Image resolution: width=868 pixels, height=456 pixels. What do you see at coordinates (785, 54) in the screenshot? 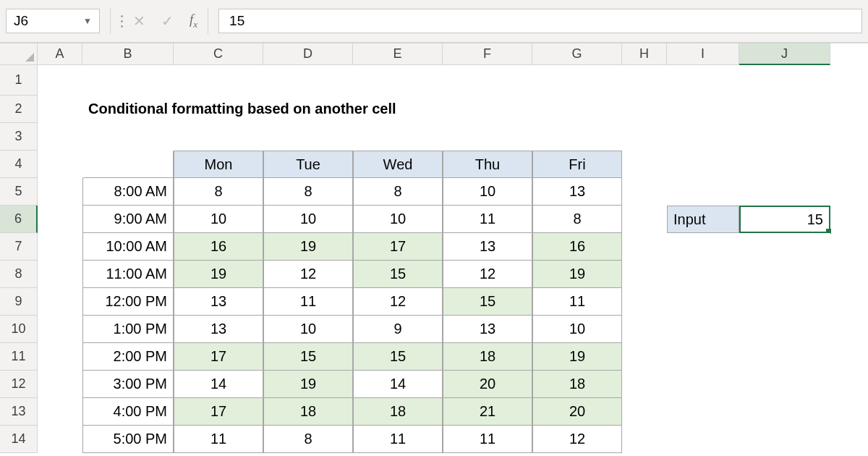
I see `col-header-J: J` at bounding box center [785, 54].